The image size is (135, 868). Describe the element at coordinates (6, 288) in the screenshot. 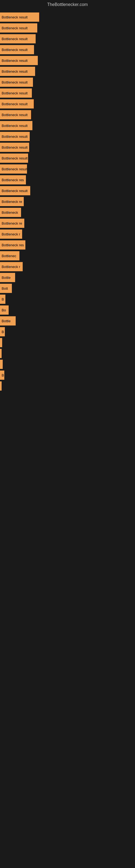

I see `bottleneck-bar: Bott` at that location.